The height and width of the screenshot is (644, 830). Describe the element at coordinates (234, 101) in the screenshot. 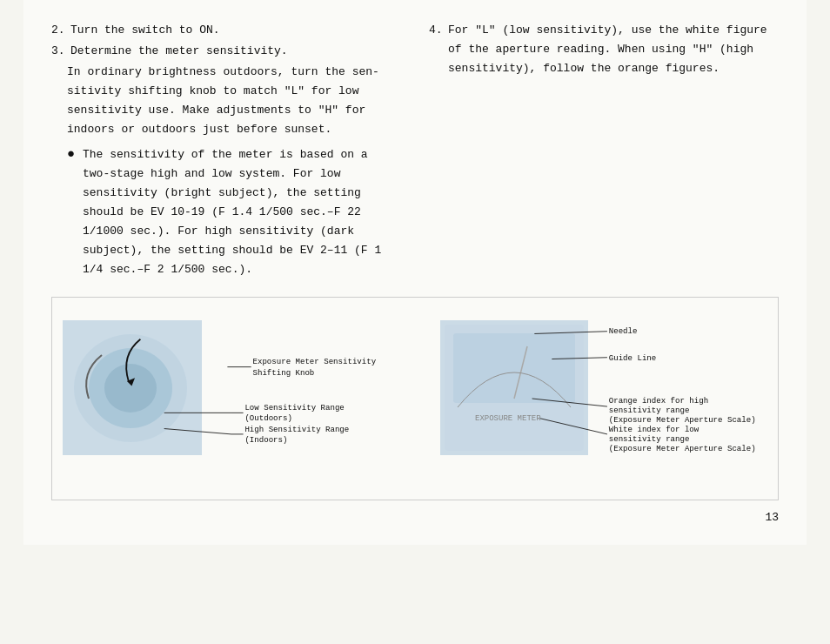

I see `step-3-paragraph: In ordinary brightness outdoors, turn th…` at that location.